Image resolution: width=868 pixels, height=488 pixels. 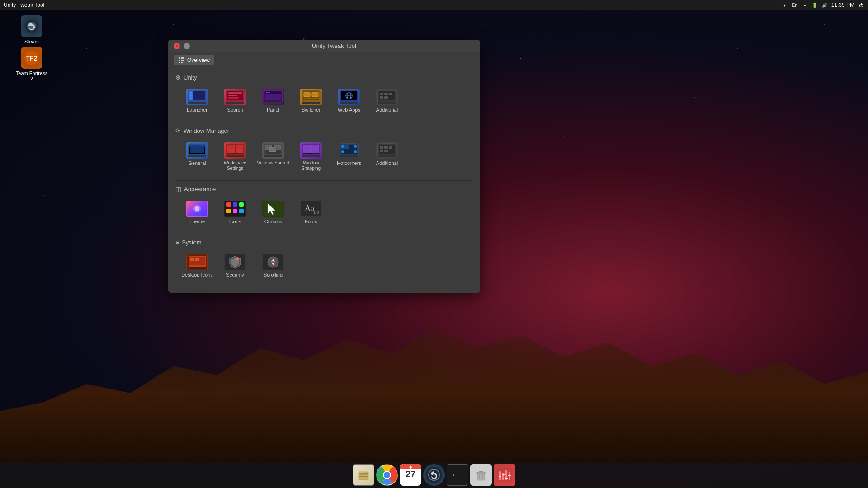 What do you see at coordinates (349, 157) in the screenshot?
I see `wm-hotcorners-item: Hotcorners` at bounding box center [349, 157].